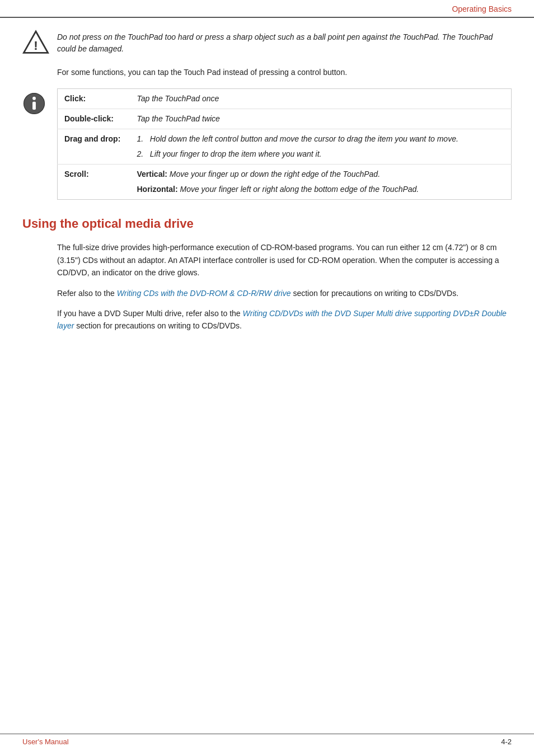 The width and height of the screenshot is (534, 756). What do you see at coordinates (299, 189) in the screenshot?
I see `horizontal-text: Move your finger left or right along the…` at bounding box center [299, 189].